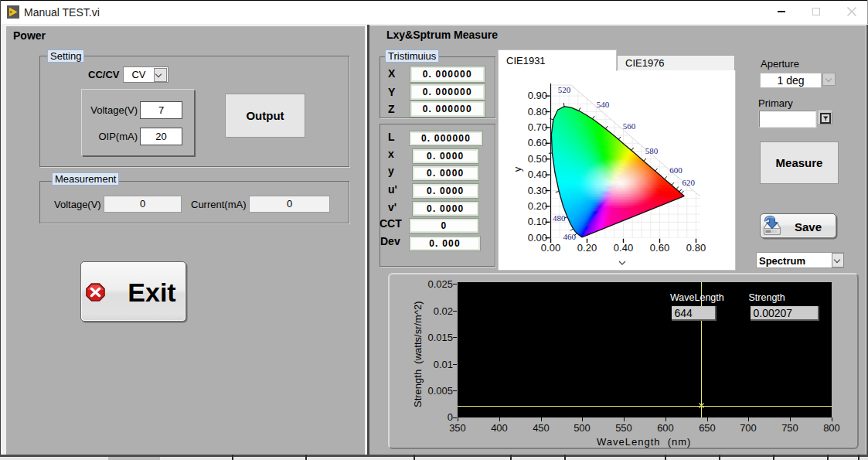  I want to click on svg-text: 0.30, so click(538, 190).